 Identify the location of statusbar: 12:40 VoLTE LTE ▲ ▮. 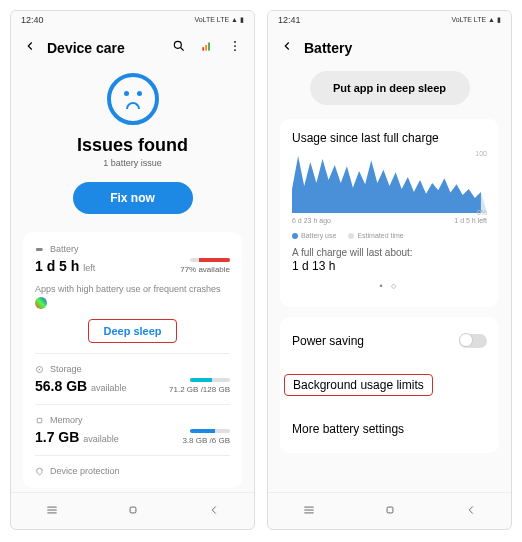
(132, 20).